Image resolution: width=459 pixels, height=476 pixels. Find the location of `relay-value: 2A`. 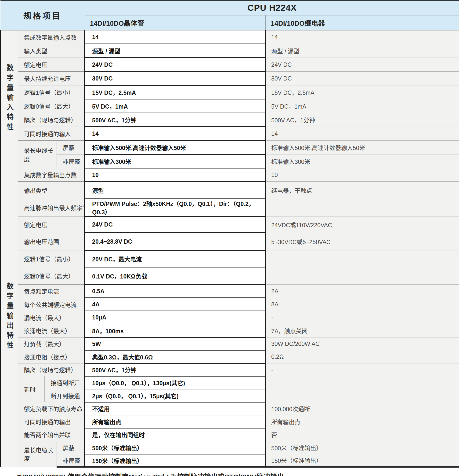

relay-value: 2A is located at coordinates (362, 291).